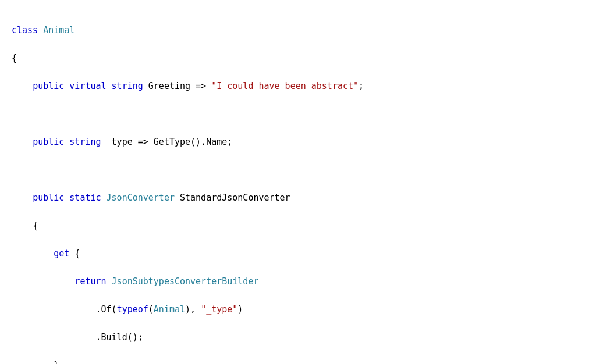 The height and width of the screenshot is (364, 596). I want to click on keyword-virtual: virtual, so click(87, 86).